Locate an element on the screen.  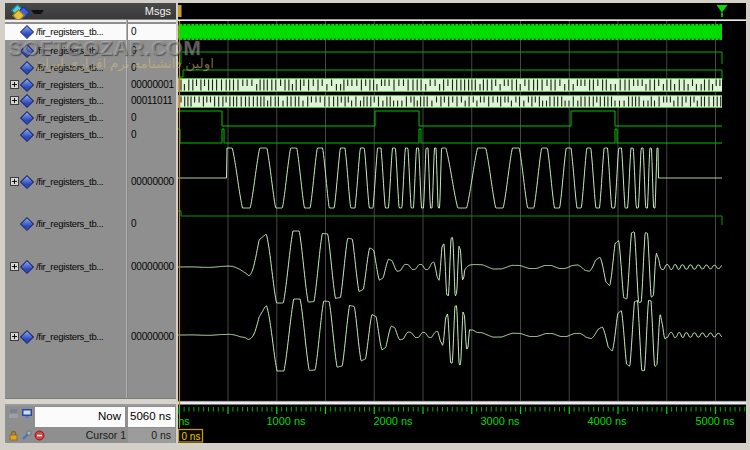
now-marker-stem is located at coordinates (722, 16).